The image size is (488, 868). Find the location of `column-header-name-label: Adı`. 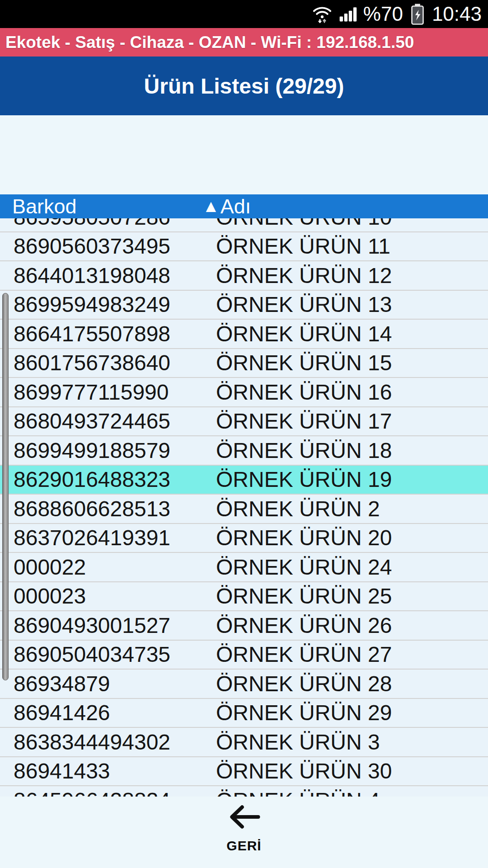

column-header-name-label: Adı is located at coordinates (236, 207).